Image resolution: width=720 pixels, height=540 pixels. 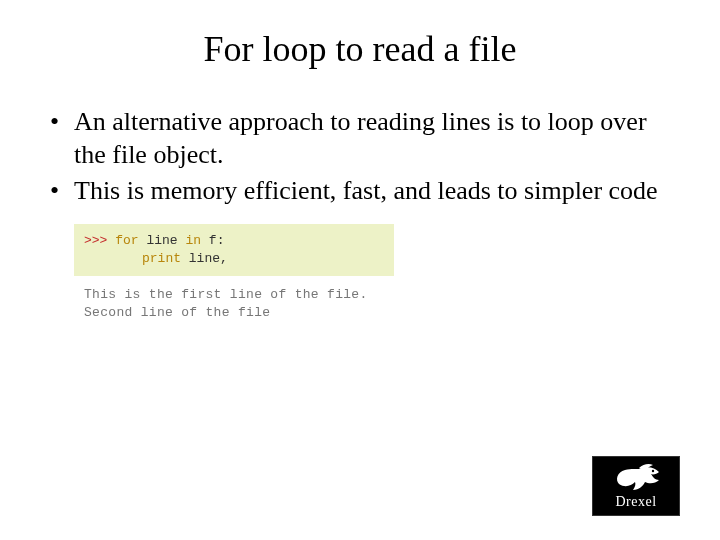 What do you see at coordinates (96, 240) in the screenshot?
I see `prompt-icon: >>>` at bounding box center [96, 240].